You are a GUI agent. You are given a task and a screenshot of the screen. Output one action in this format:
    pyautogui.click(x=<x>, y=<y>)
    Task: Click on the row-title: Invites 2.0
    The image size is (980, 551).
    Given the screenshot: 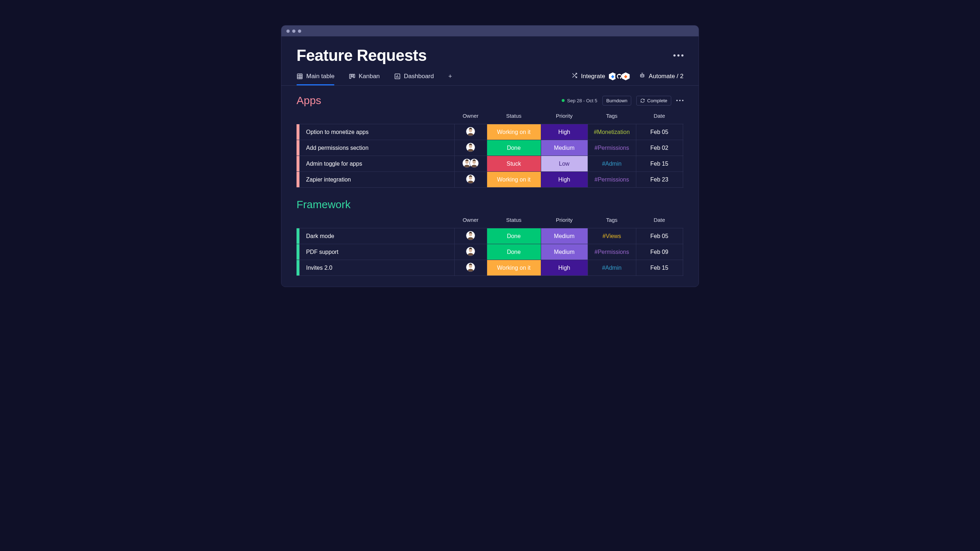 What is the action you would take?
    pyautogui.click(x=377, y=268)
    